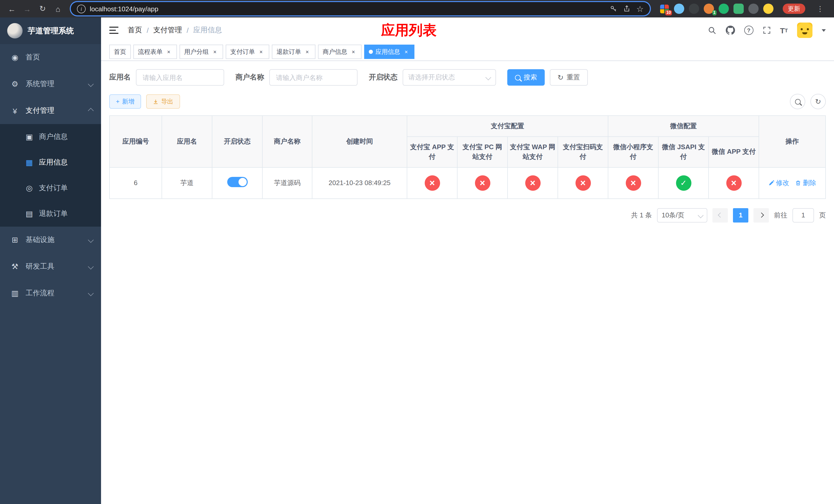 This screenshot has width=834, height=504. Describe the element at coordinates (51, 267) in the screenshot. I see `sidebar-item-dev-tools: ⚒ 研发工具` at that location.